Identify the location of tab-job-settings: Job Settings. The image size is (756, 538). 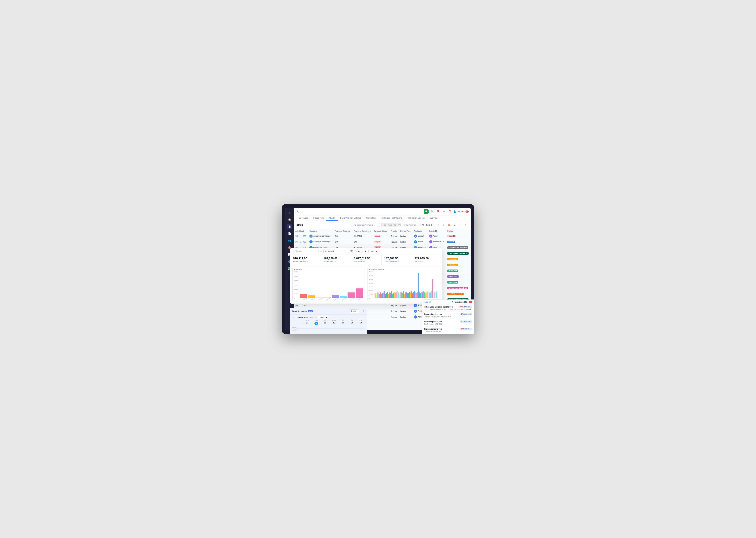
(371, 218).